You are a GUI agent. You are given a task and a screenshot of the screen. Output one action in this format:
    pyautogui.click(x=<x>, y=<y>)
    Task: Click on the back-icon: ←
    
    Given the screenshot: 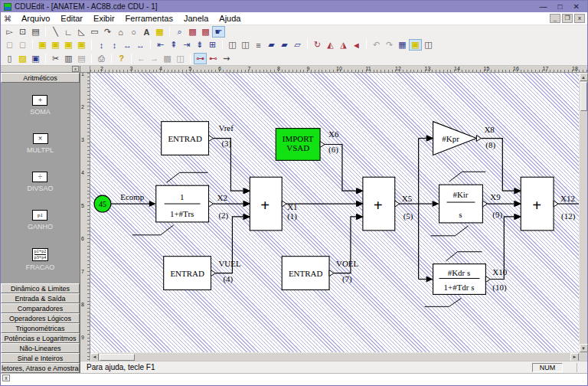 What is the action you would take?
    pyautogui.click(x=141, y=58)
    